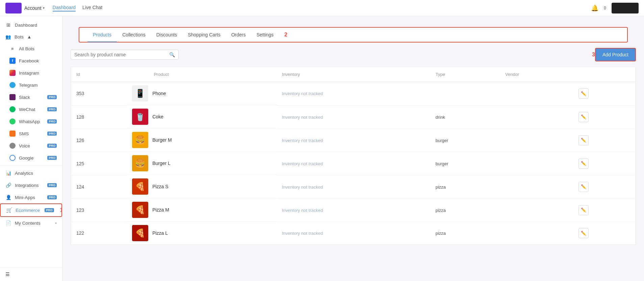 The height and width of the screenshot is (281, 644). What do you see at coordinates (52, 134) in the screenshot?
I see `sms-pro-badge: PRO` at bounding box center [52, 134].